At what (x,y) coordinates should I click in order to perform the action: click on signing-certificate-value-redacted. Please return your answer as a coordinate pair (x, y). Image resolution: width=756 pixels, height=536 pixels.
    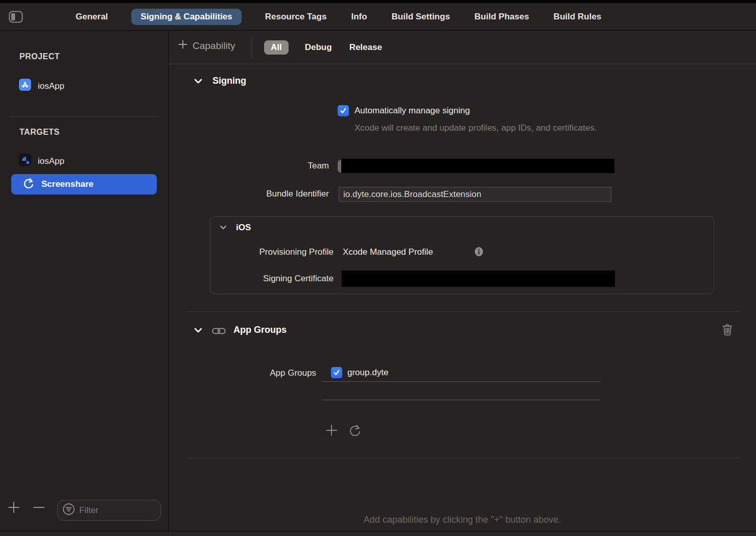
    Looking at the image, I should click on (478, 279).